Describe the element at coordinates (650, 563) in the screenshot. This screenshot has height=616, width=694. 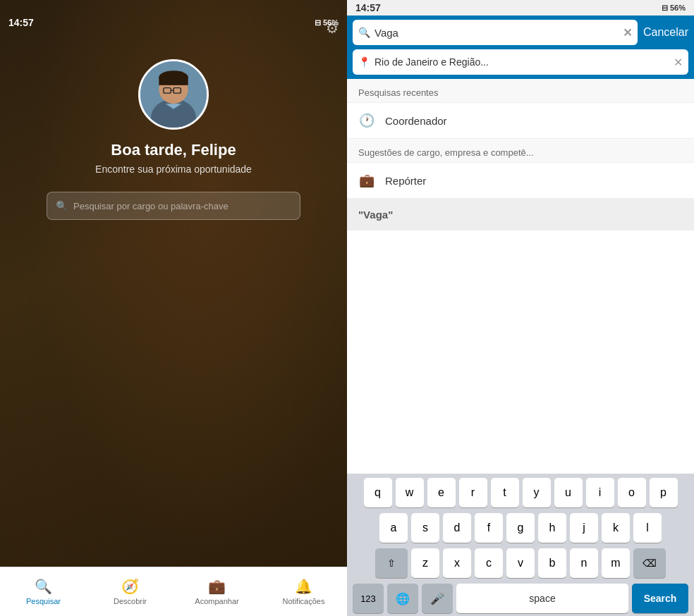
I see `delete-key: ⌫` at that location.